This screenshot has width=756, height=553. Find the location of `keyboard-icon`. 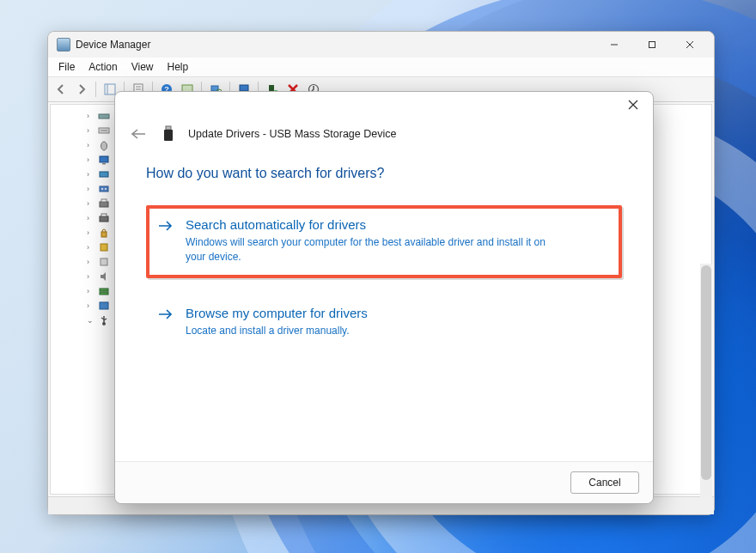

keyboard-icon is located at coordinates (104, 131).